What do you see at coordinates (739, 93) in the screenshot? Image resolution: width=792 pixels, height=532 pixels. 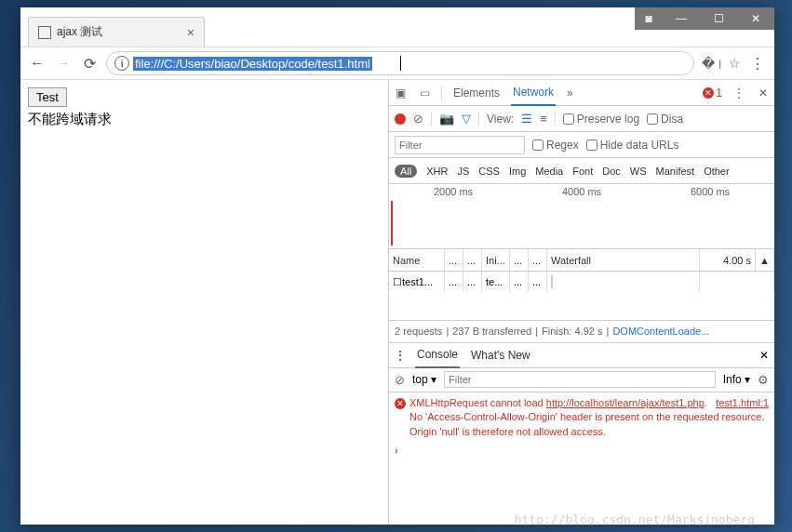 I see `devtools-menu-icon: ⋮` at bounding box center [739, 93].